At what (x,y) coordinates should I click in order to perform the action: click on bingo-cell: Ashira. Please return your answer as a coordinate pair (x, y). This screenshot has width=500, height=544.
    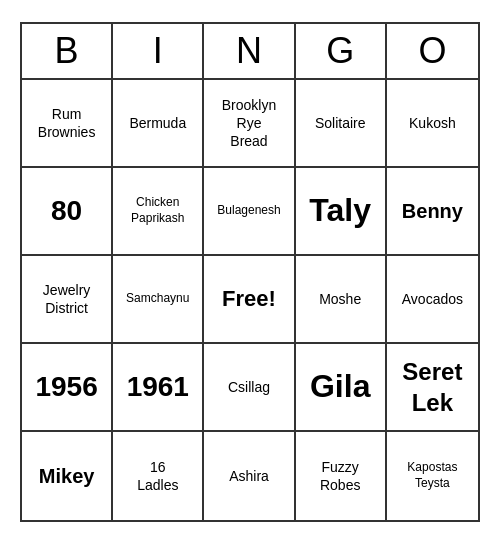
    Looking at the image, I should click on (250, 476).